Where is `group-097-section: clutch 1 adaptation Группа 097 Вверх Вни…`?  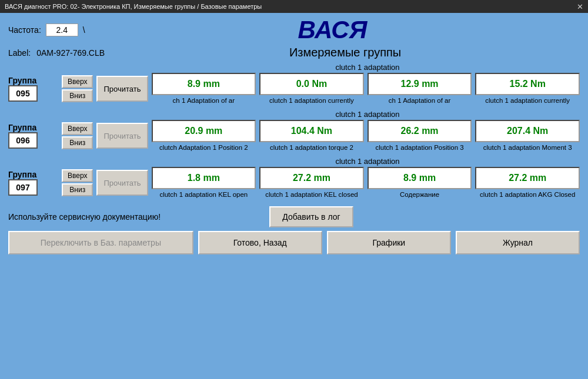 group-097-section: clutch 1 adaptation Группа 097 Вверх Вни… is located at coordinates (294, 178).